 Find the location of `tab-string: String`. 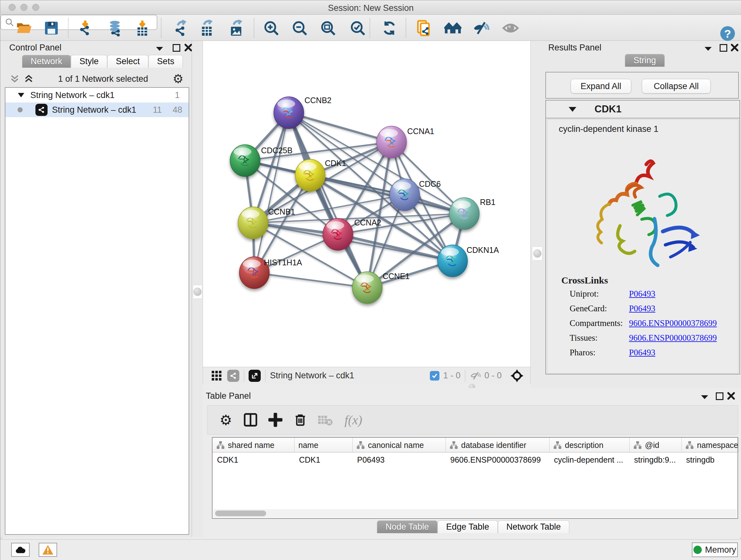

tab-string: String is located at coordinates (645, 60).